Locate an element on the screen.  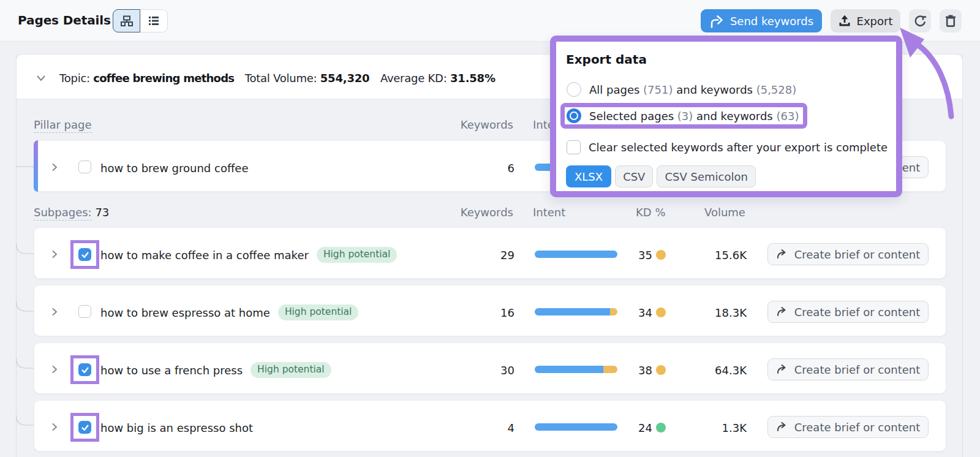
subpages-header: Subpages: 73 is located at coordinates (71, 212).